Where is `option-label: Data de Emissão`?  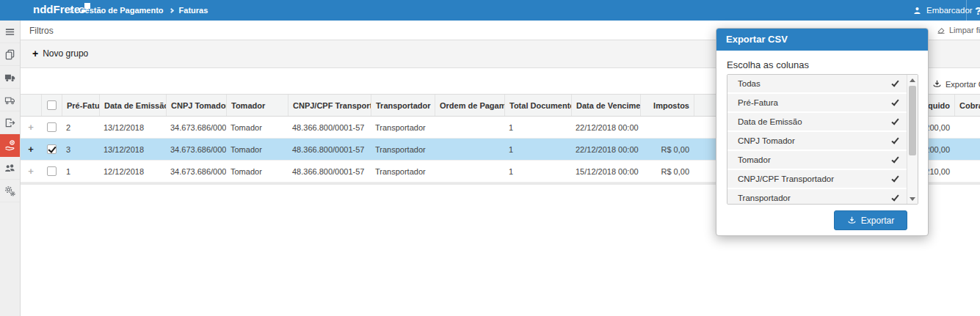 option-label: Data de Emissão is located at coordinates (770, 122).